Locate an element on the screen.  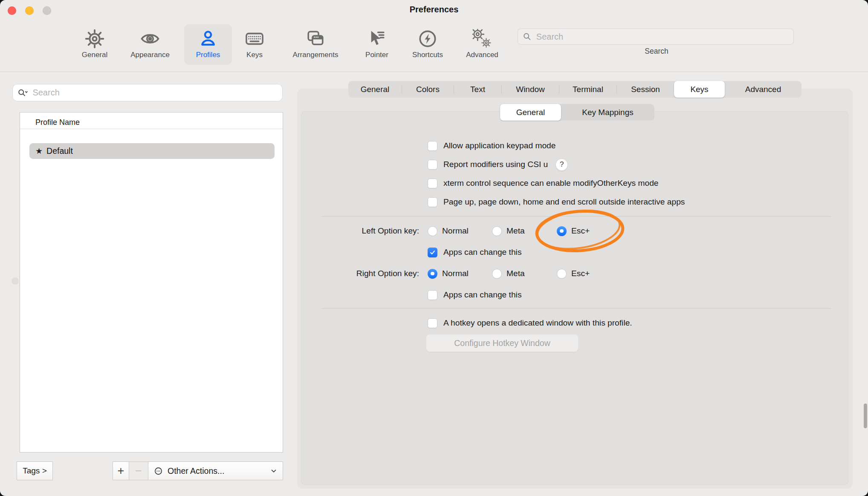
minus-icon: − is located at coordinates (139, 471).